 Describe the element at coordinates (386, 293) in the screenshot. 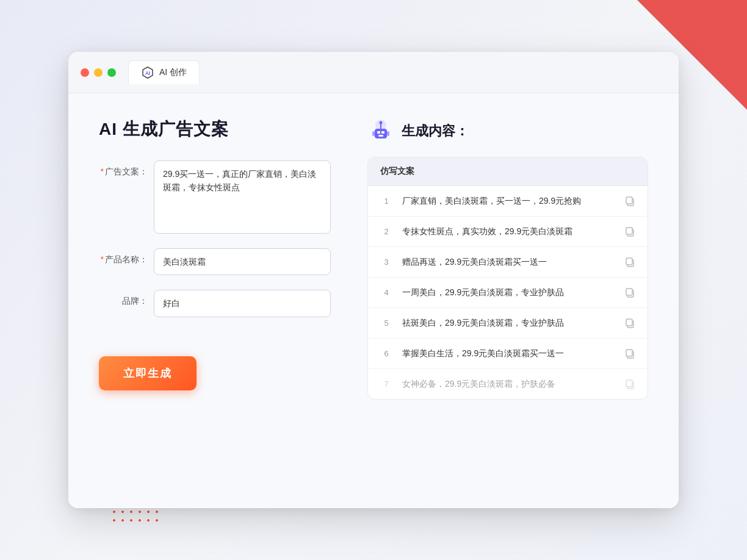

I see `row-num-4: 4` at that location.